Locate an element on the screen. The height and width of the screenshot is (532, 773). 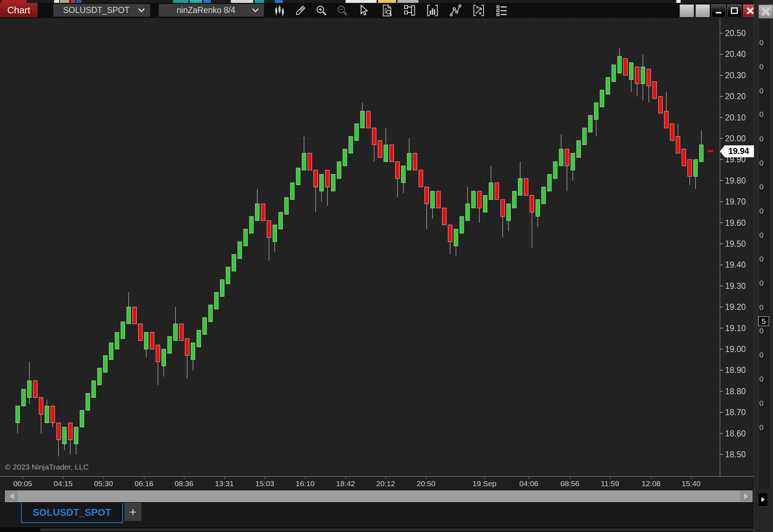
instrument-link-button is located at coordinates (687, 11).